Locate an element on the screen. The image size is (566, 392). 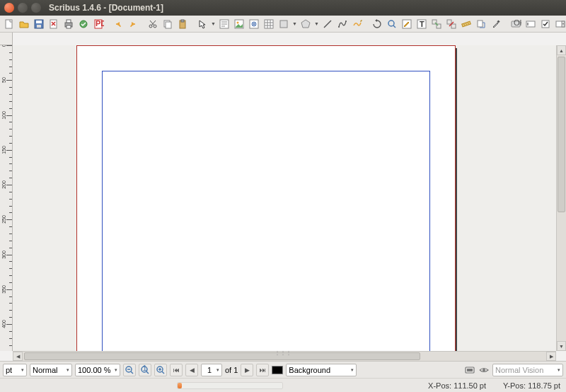
ypos-value: 118.75 pt is located at coordinates (544, 386).